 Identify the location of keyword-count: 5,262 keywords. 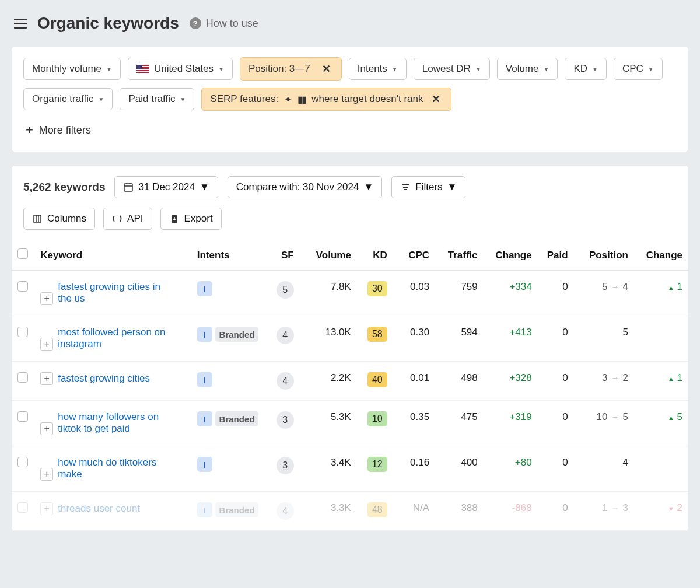
(64, 187).